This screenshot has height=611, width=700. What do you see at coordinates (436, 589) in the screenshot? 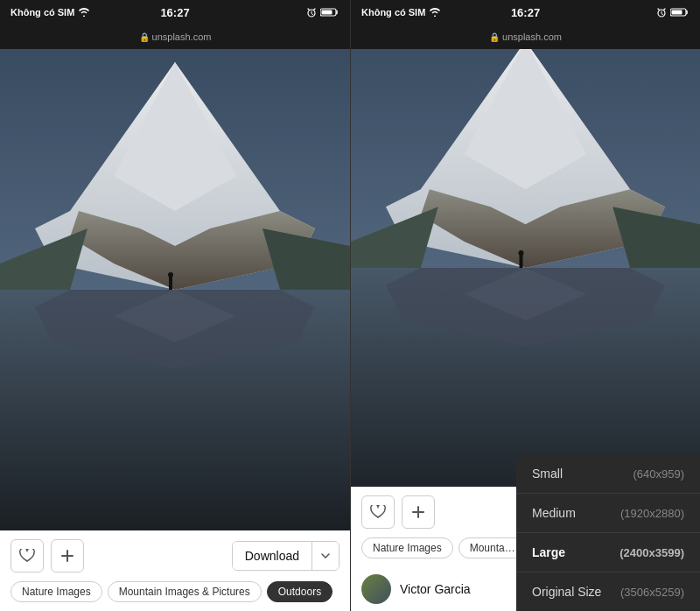
I see `author-name-right: Victor Garcia` at bounding box center [436, 589].